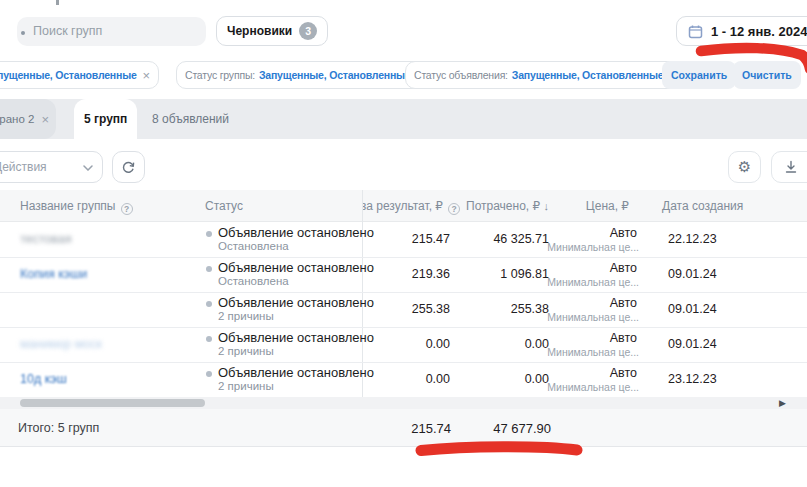 Image resolution: width=807 pixels, height=487 pixels. What do you see at coordinates (308, 31) in the screenshot?
I see `drafts-count-badge: 3` at bounding box center [308, 31].